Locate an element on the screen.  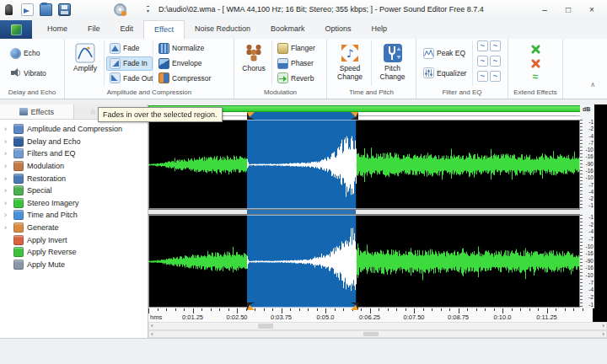
sidebar-item-restoration: ›Restoration is located at coordinates (74, 179).